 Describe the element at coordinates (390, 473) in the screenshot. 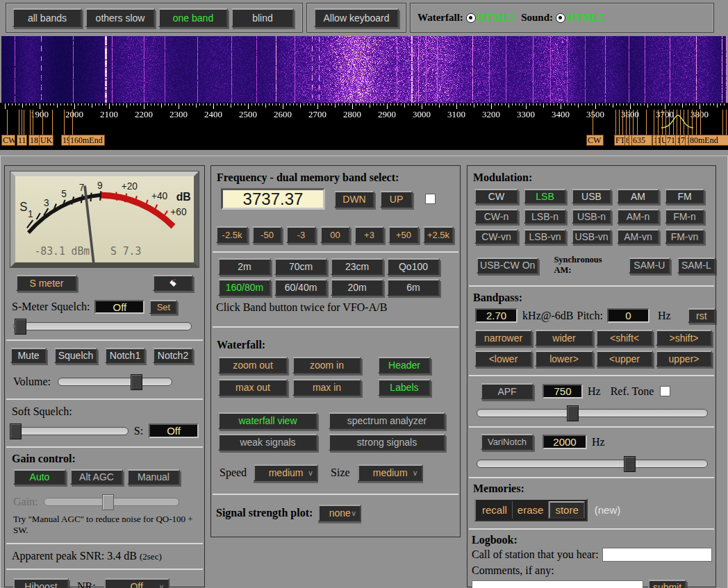

I see `size-dropdown: medium ∨` at that location.